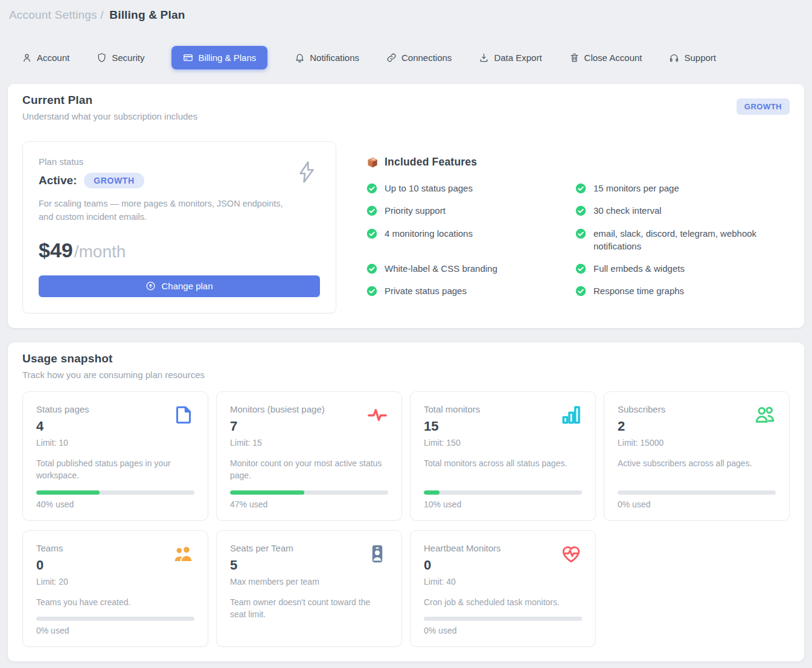 The width and height of the screenshot is (812, 668). Describe the element at coordinates (471, 240) in the screenshot. I see `feature-item: 4 monitoring locations` at that location.